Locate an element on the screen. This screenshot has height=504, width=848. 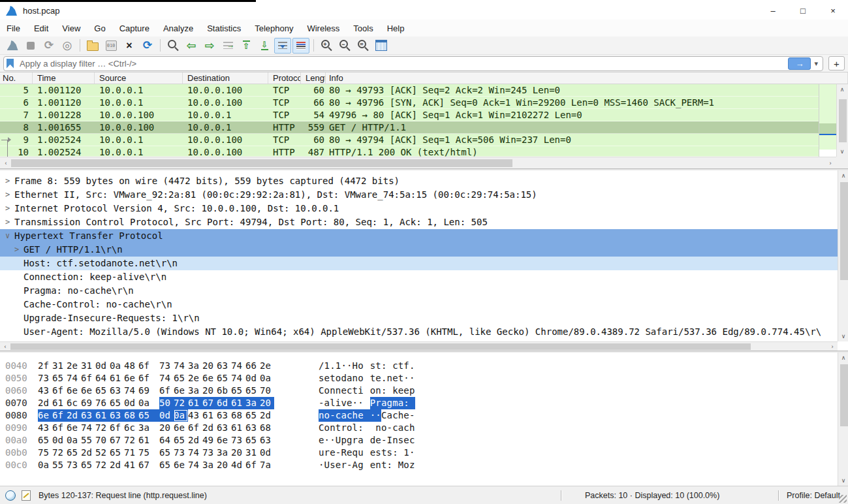
ascii-char: h is located at coordinates (355, 415).